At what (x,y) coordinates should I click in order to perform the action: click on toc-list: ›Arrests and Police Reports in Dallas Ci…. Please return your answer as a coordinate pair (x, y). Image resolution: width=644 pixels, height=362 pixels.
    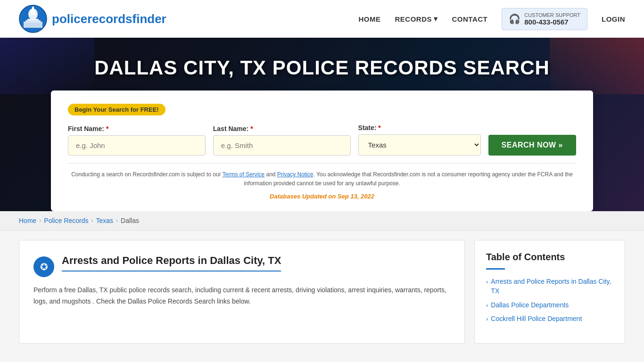
    Looking at the image, I should click on (550, 300).